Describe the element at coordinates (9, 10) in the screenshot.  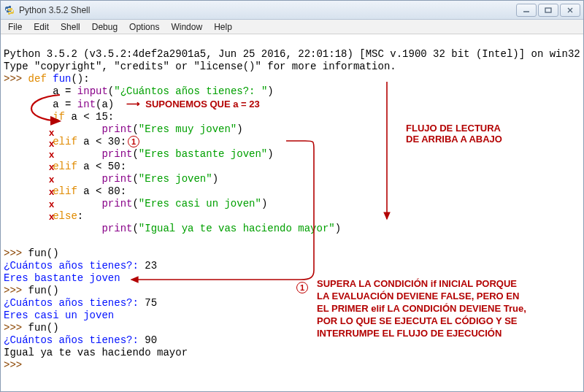
I see `python-icon` at that location.